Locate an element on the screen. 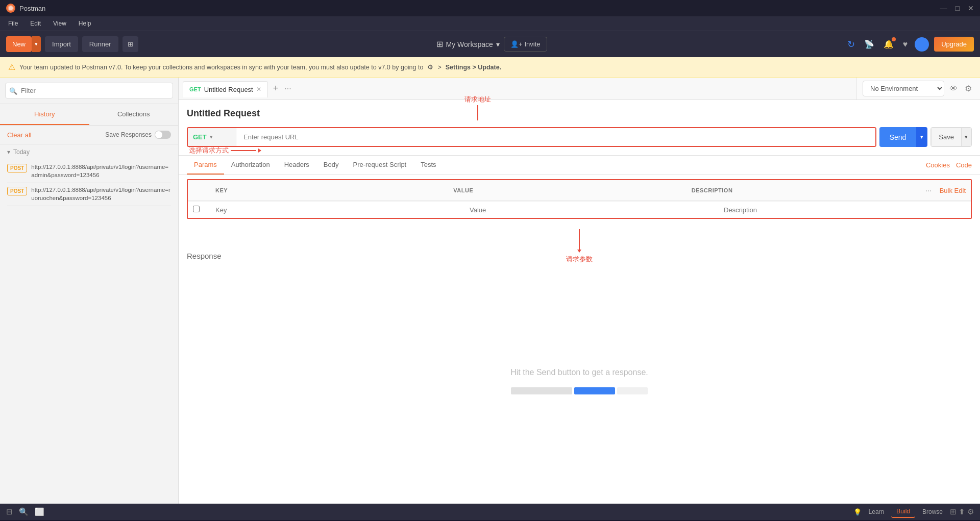  tab-headers: Headers is located at coordinates (297, 165).